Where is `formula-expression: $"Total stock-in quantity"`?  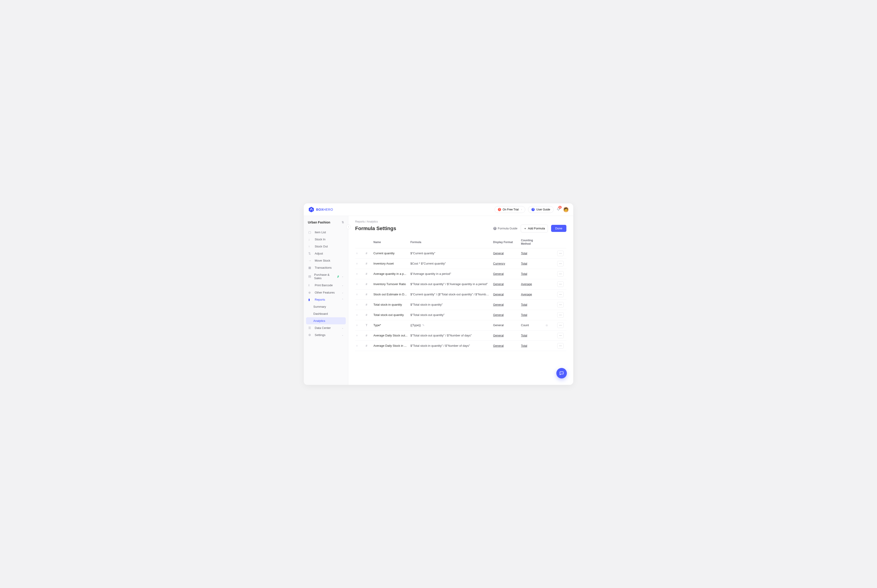 formula-expression: $"Total stock-in quantity" is located at coordinates (450, 304).